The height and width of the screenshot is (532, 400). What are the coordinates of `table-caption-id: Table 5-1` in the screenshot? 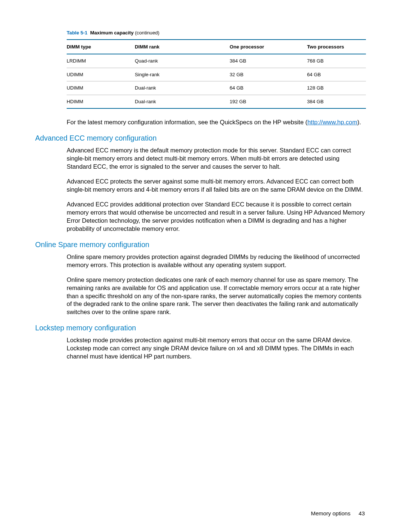 It's located at (77, 33).